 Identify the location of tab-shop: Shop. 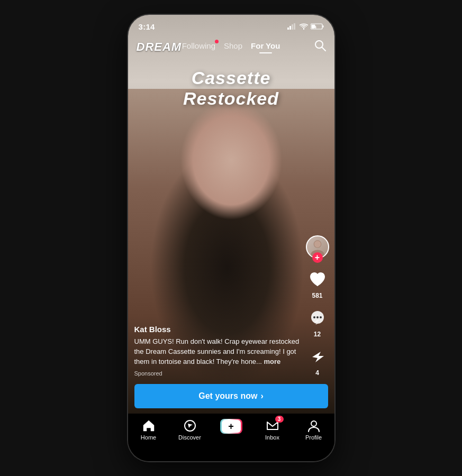
(233, 47).